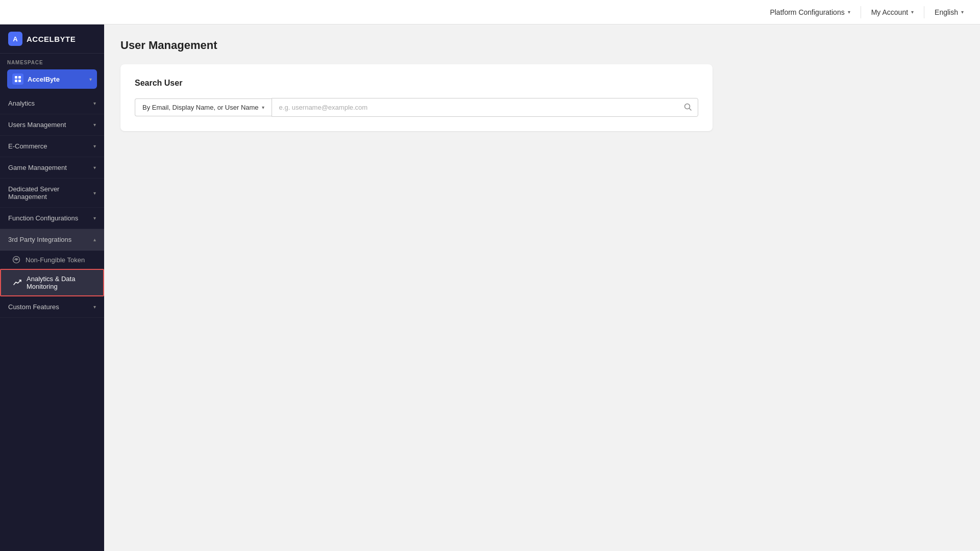 This screenshot has height=551, width=980. What do you see at coordinates (963, 12) in the screenshot?
I see `language-chevron-icon: ▾` at bounding box center [963, 12].